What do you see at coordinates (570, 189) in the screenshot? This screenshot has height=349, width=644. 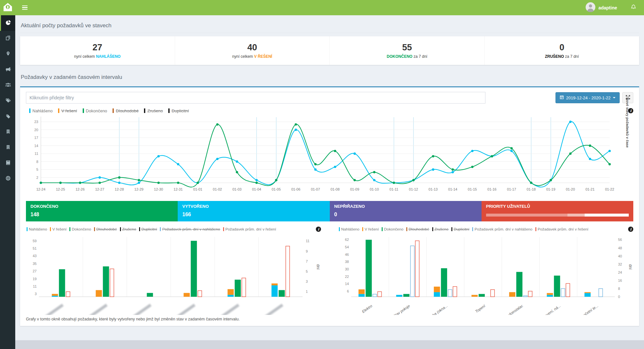 I see `svg-text: 01-20` at bounding box center [570, 189].